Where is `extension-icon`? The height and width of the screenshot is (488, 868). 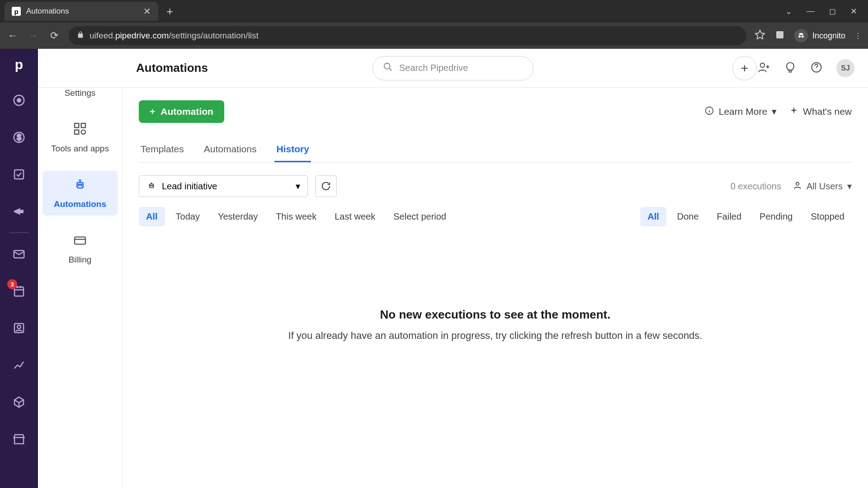 extension-icon is located at coordinates (780, 36).